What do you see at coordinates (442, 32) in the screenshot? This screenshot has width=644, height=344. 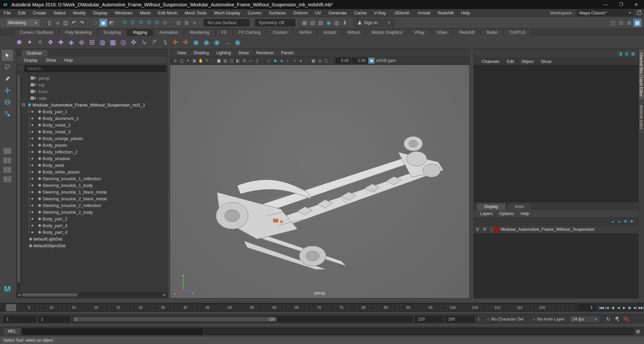 I see `shelf-tab: XGen` at bounding box center [442, 32].